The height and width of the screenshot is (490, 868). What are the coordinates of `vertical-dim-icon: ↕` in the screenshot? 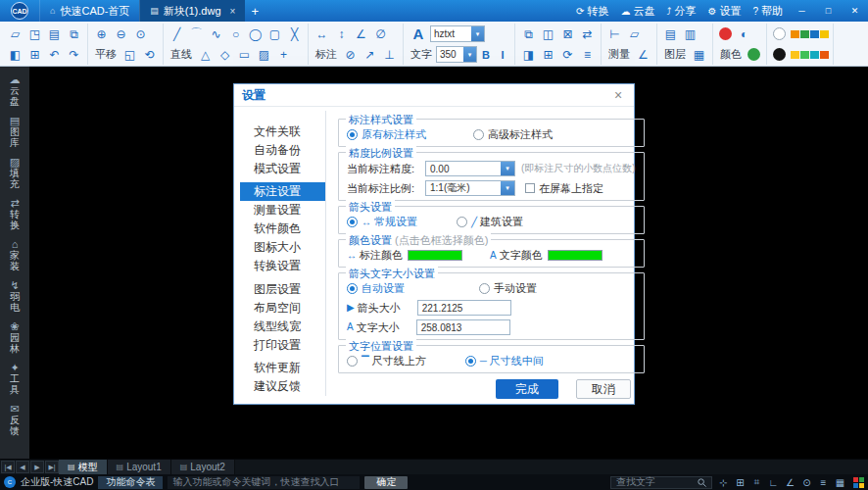 It's located at (341, 33).